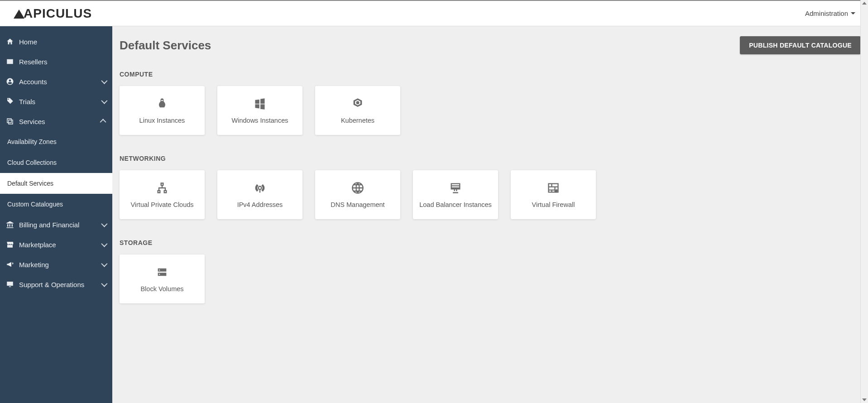 This screenshot has height=403, width=868. What do you see at coordinates (553, 188) in the screenshot?
I see `firewall-icon` at bounding box center [553, 188].